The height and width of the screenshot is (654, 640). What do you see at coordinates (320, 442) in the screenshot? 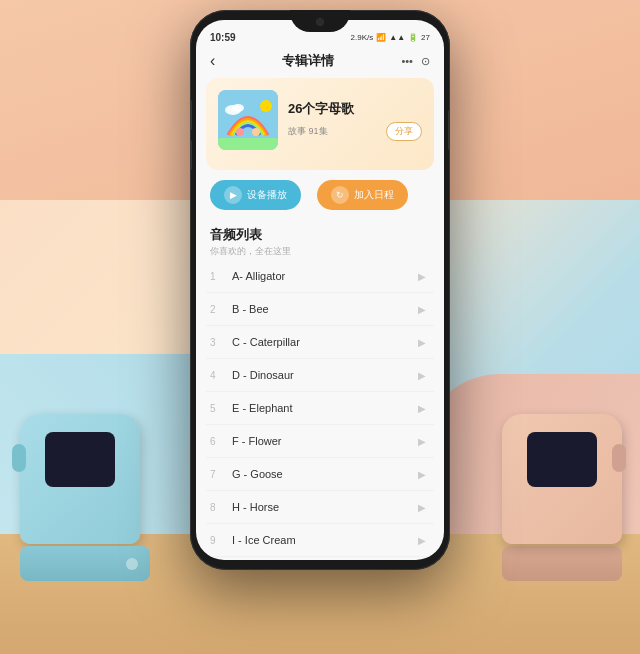
I see `audio-list-item: 6 F - Flower ▶` at bounding box center [320, 442].